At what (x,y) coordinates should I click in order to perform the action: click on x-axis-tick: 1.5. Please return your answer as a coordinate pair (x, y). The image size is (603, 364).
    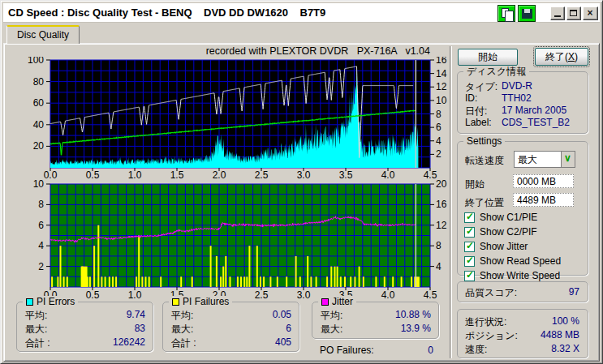
    Looking at the image, I should click on (177, 175).